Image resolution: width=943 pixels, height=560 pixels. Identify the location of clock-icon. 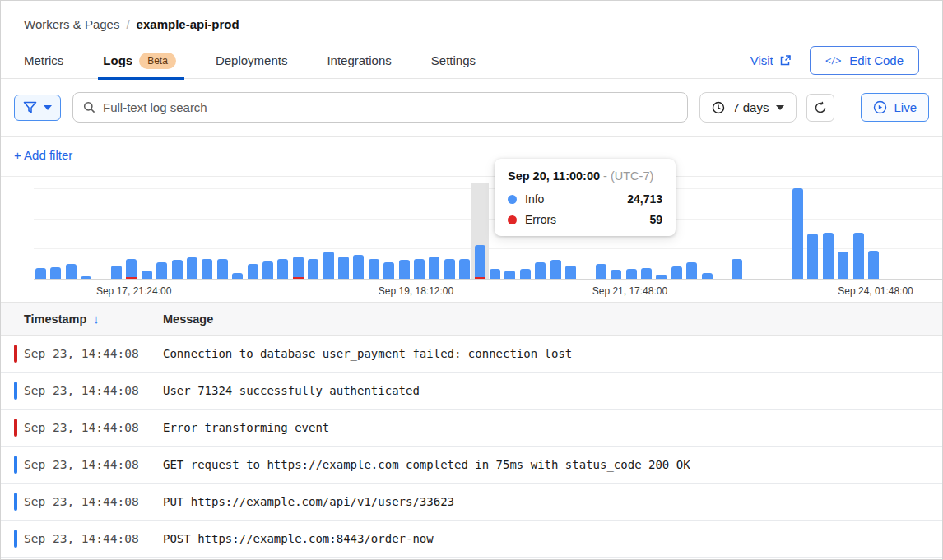
(718, 108).